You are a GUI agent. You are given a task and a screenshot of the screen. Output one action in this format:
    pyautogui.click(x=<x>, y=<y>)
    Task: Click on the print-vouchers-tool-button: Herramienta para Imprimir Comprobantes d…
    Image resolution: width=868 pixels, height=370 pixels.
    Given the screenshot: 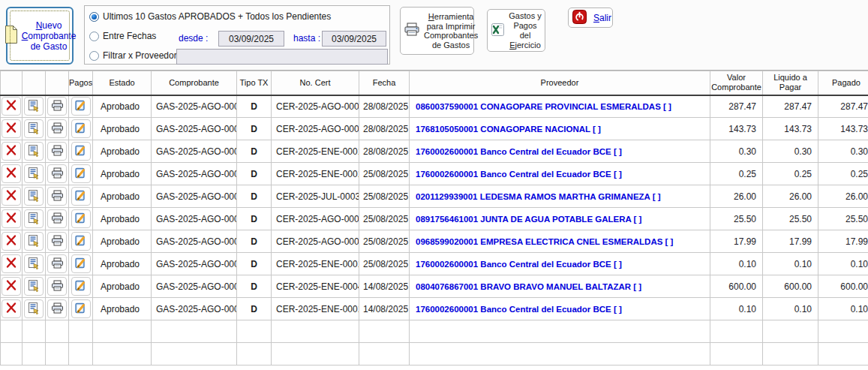 What is the action you would take?
    pyautogui.click(x=437, y=31)
    